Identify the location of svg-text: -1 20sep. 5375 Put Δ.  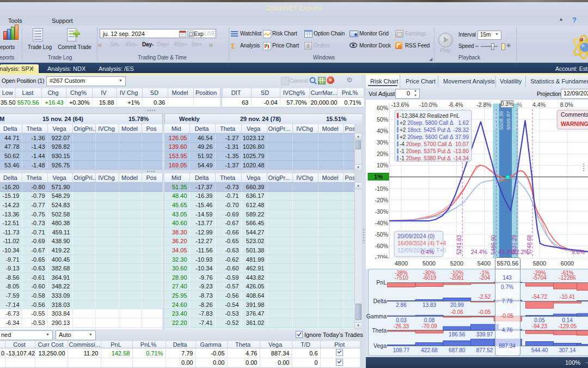
(425, 152).